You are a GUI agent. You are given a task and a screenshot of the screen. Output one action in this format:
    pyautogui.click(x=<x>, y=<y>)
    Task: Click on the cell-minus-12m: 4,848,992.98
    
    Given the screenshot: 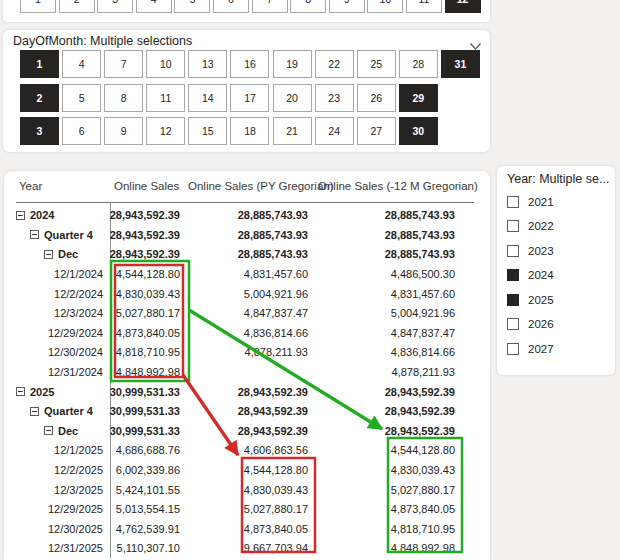 What is the action you would take?
    pyautogui.click(x=380, y=549)
    